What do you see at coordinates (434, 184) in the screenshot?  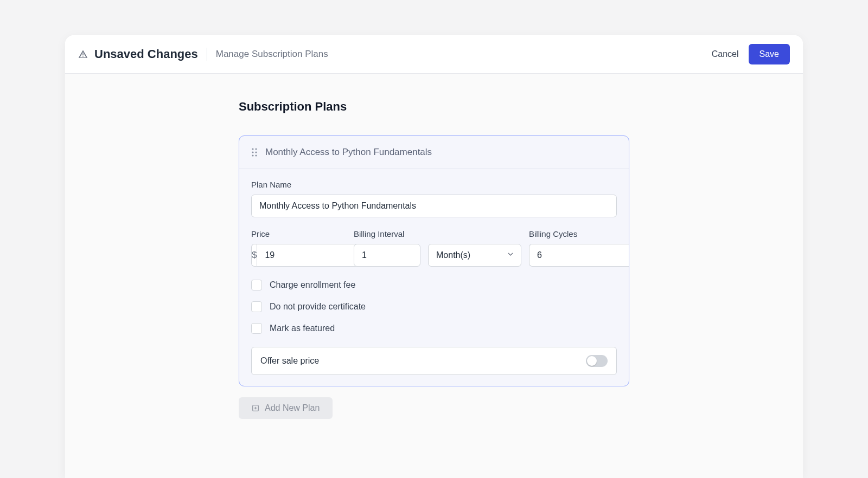 I see `plan-name-label: Plan Name` at bounding box center [434, 184].